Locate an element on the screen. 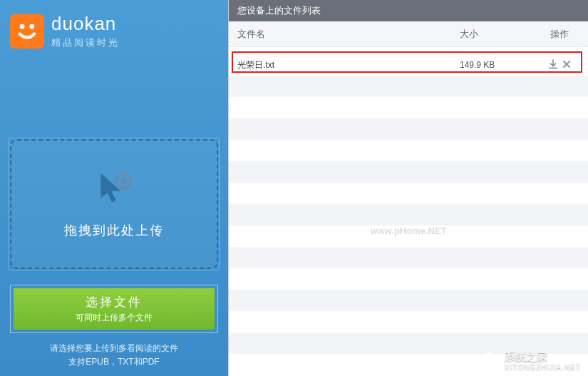 This screenshot has height=376, width=588. file-row: 光荣日.txt 149.9 KB is located at coordinates (408, 65).